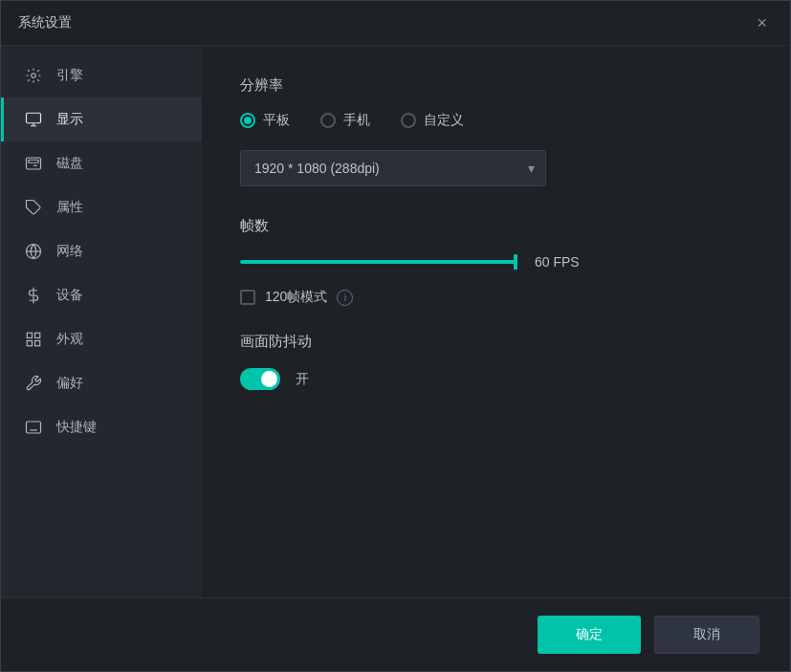  Describe the element at coordinates (33, 119) in the screenshot. I see `display-icon` at that location.